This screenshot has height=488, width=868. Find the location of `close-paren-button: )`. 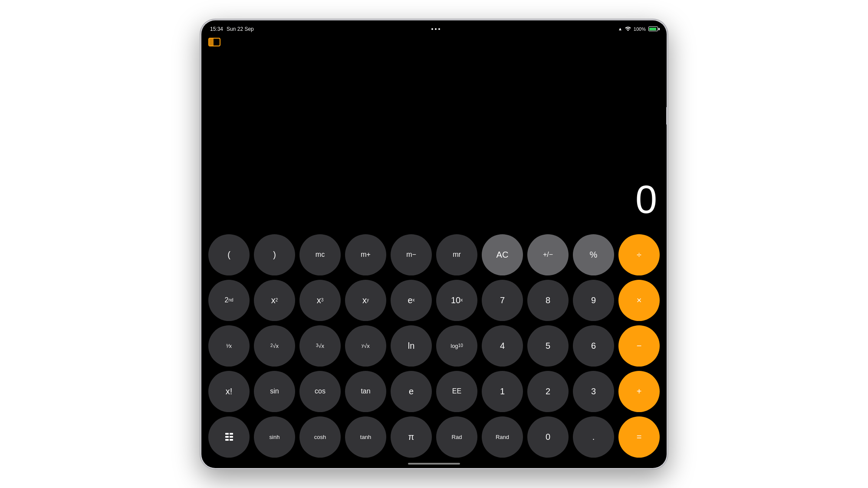

close-paren-button: ) is located at coordinates (274, 255).